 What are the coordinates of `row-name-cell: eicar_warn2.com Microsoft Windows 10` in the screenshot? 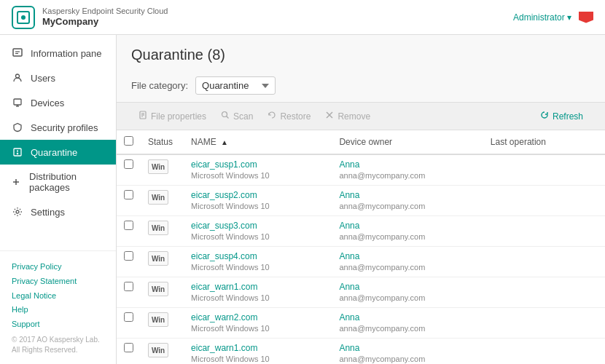 It's located at (258, 323).